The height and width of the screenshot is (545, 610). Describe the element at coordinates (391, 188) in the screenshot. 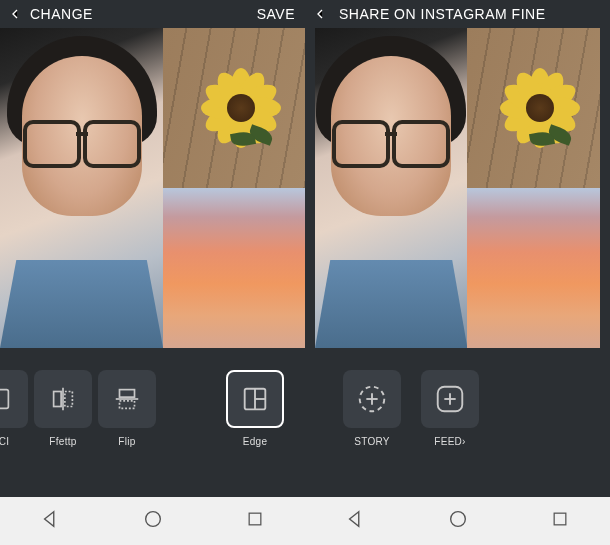

I see `preview-photo-main` at that location.